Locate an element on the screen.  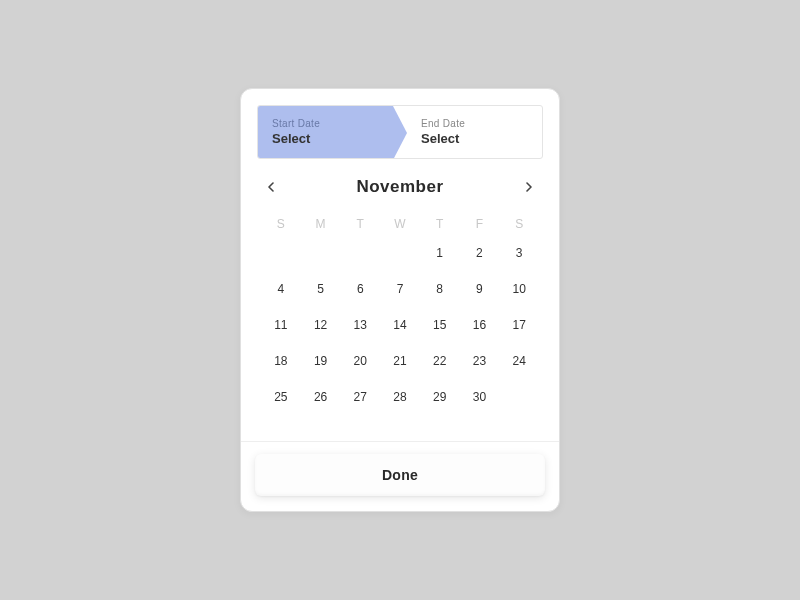
end-date-value: Select is located at coordinates (474, 138).